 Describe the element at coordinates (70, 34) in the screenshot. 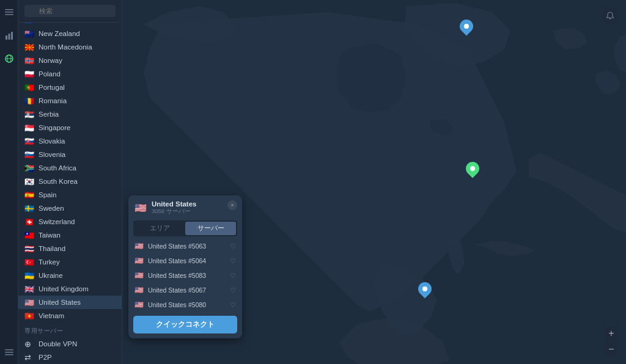

I see `country-item-new-zealand: 🇳🇿New Zealand` at that location.